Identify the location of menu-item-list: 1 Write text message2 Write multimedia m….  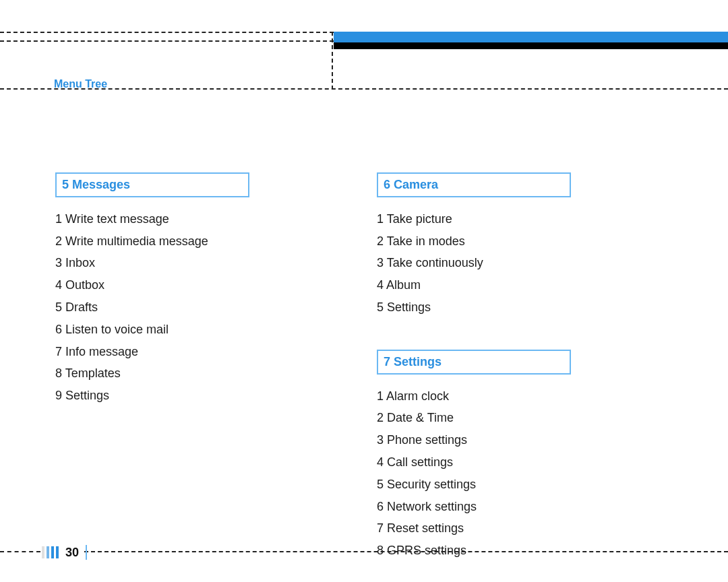
(210, 307).